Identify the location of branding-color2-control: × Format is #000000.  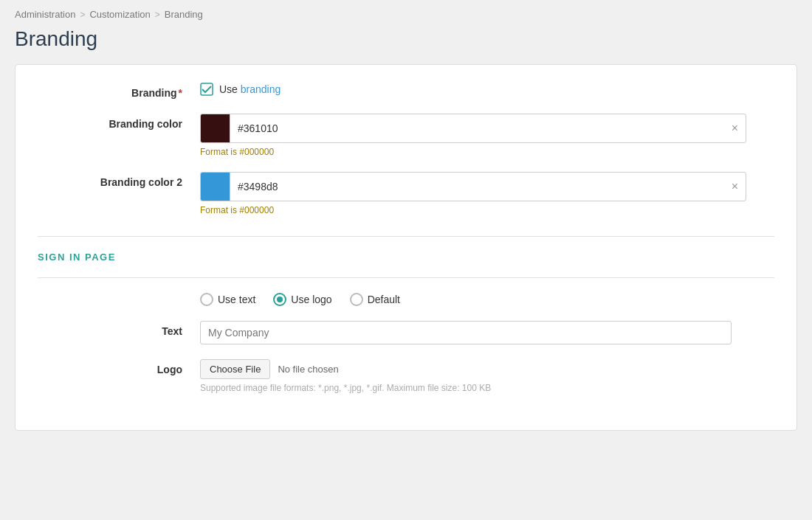
(487, 193).